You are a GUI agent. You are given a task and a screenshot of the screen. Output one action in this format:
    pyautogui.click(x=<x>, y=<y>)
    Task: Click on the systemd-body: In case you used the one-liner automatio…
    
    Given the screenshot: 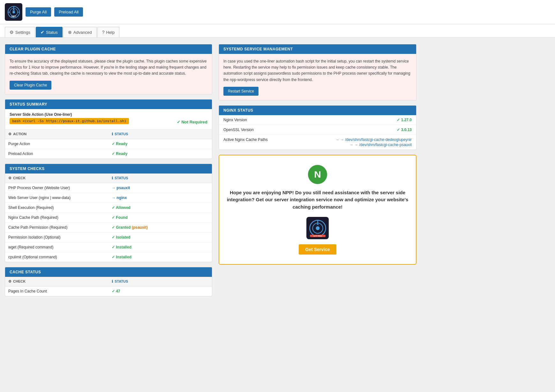 What is the action you would take?
    pyautogui.click(x=318, y=77)
    